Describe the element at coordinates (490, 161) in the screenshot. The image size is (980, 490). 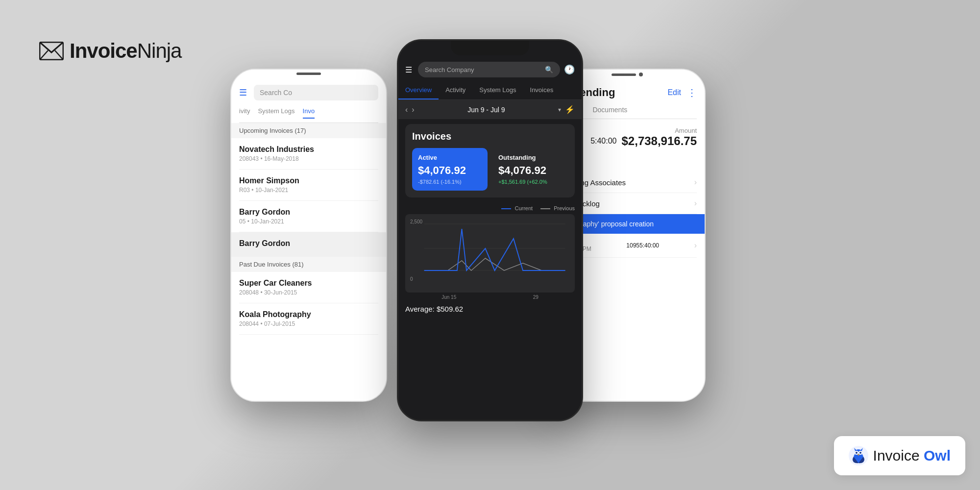
I see `invoices-card: Invoices Active $4,076.92 -$782.61 (-16.…` at that location.